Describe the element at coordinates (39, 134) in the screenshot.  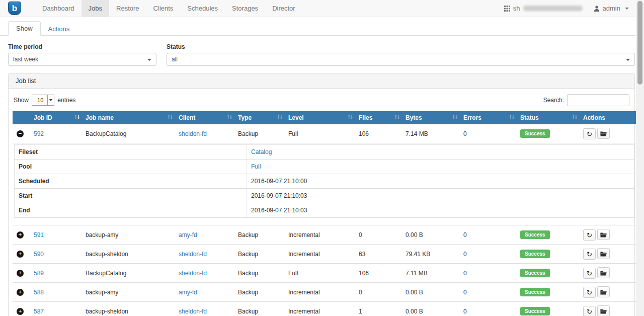
I see `job-id-link: 592` at that location.